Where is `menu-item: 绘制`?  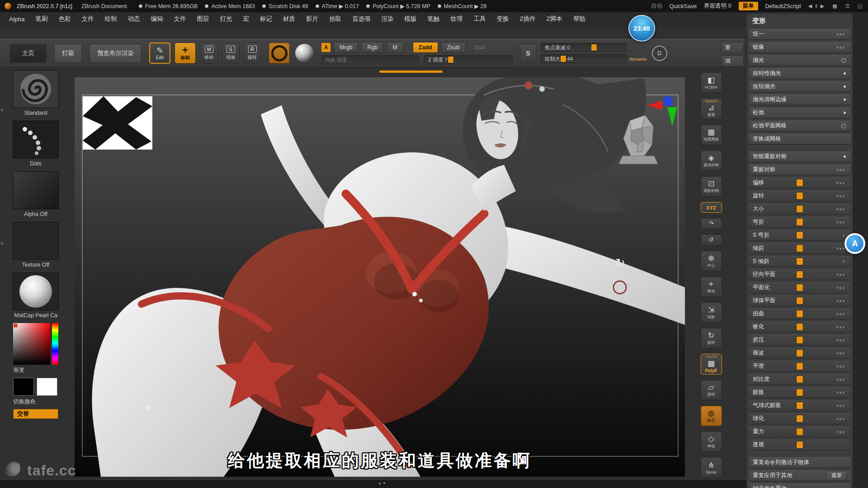 menu-item: 绘制 is located at coordinates (111, 19).